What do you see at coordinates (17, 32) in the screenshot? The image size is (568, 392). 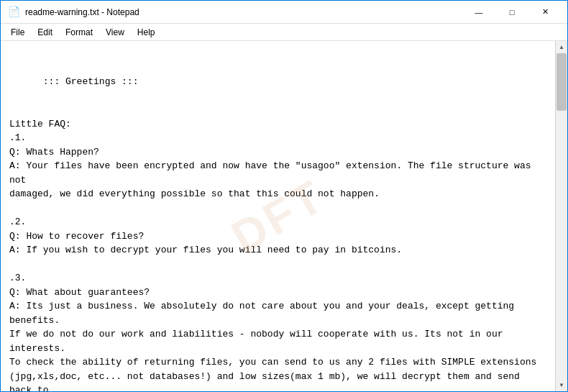 I see `menu-file: File` at bounding box center [17, 32].